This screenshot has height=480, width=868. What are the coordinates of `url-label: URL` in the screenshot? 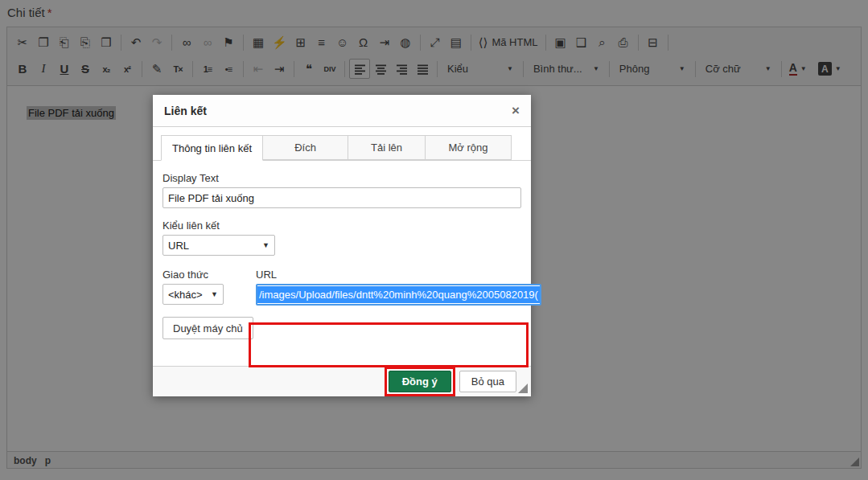 It's located at (399, 275).